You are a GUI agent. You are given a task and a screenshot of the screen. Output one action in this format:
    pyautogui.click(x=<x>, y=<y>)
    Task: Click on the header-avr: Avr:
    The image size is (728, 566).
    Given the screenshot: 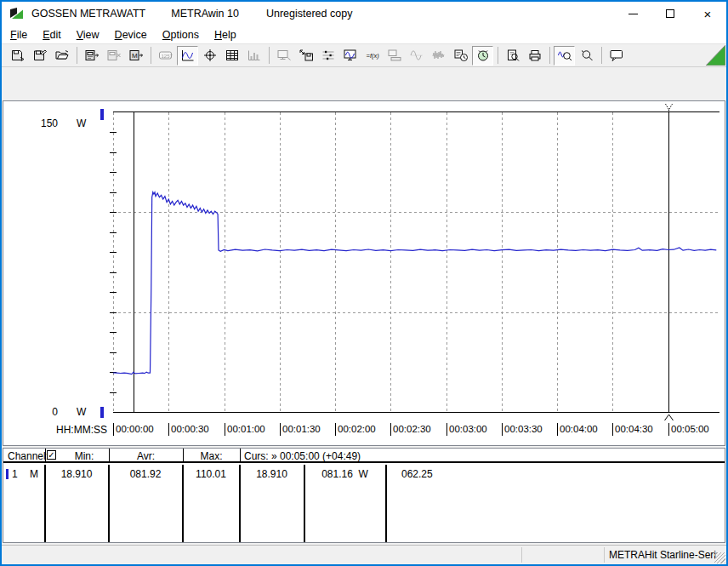 What is the action you would take?
    pyautogui.click(x=146, y=456)
    